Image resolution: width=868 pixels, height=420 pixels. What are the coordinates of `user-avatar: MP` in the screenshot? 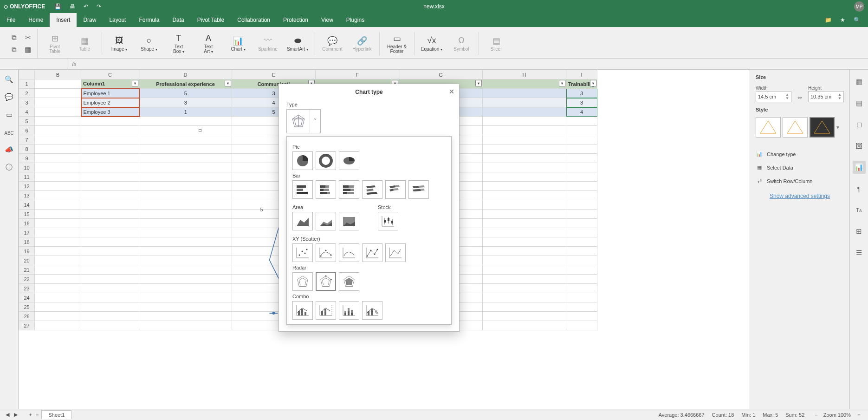 It's located at (859, 7).